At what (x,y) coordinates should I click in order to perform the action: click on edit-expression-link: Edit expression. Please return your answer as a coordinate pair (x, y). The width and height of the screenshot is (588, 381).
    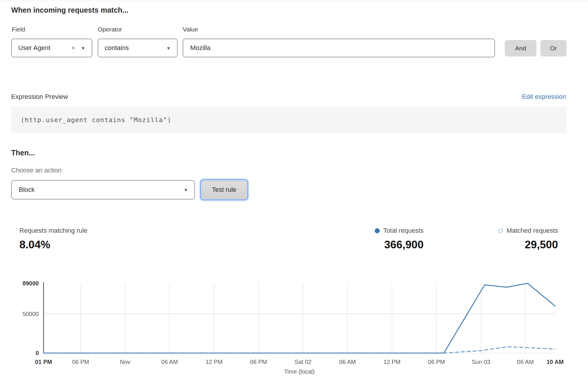
    Looking at the image, I should click on (544, 97).